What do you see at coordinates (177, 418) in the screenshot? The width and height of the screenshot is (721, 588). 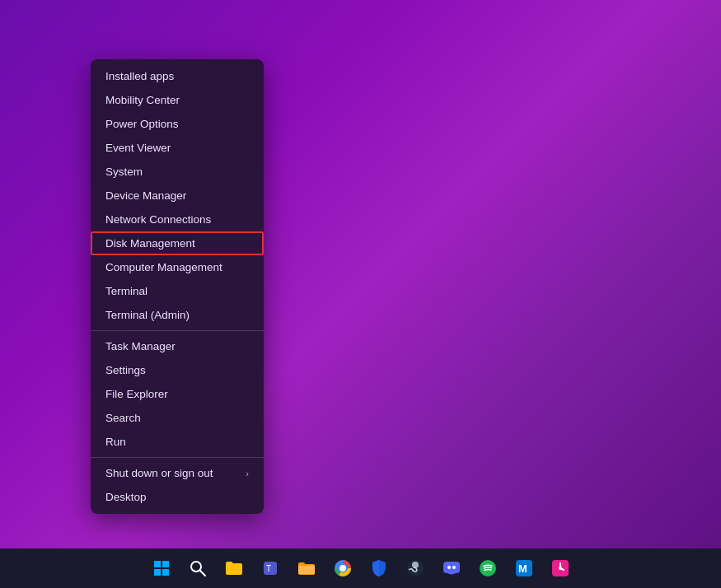 I see `menu-item-search: Search` at bounding box center [177, 418].